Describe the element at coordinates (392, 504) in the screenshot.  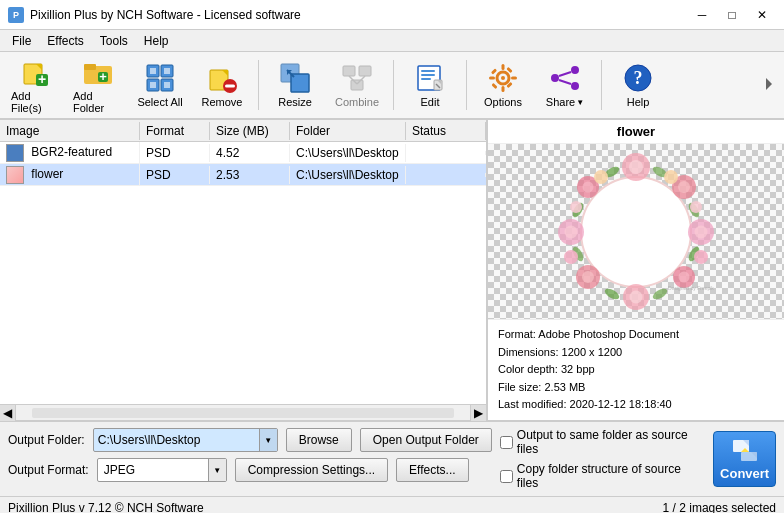
I see `status-bar: Pixillion Plus v 7.12 © NCH Software 1 /…` at that location.